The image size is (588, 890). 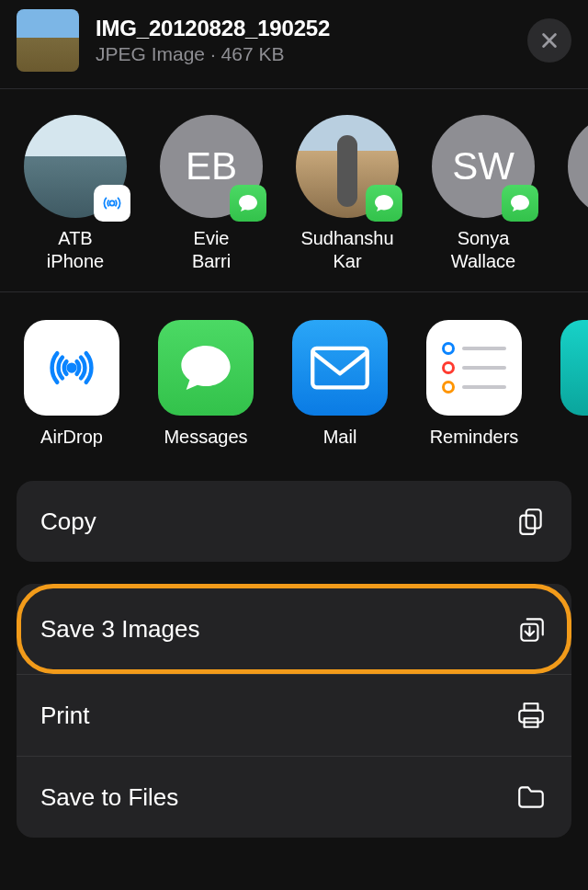 What do you see at coordinates (340, 438) in the screenshot?
I see `app-label: Mail` at bounding box center [340, 438].